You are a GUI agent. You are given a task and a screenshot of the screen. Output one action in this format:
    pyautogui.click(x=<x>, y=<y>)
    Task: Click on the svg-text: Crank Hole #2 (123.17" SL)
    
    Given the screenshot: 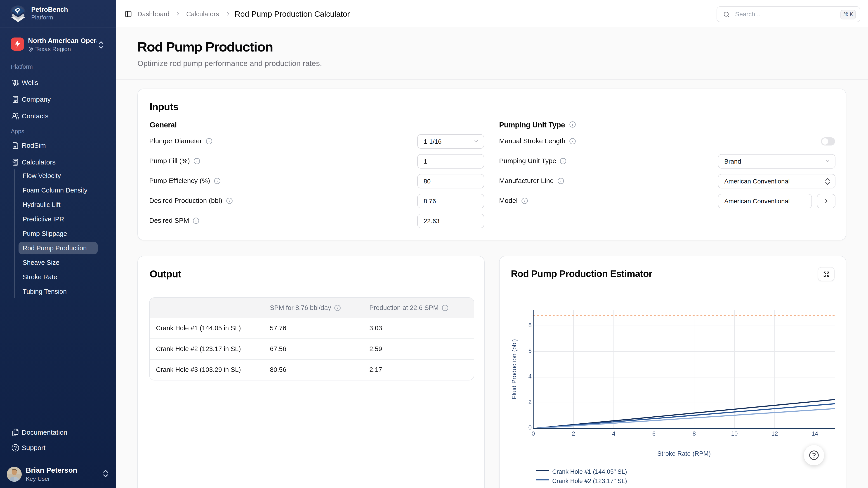 What is the action you would take?
    pyautogui.click(x=590, y=481)
    